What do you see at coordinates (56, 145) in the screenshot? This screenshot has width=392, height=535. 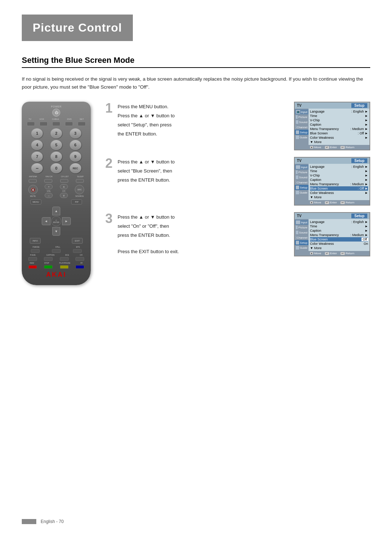 I see `num-5: 5` at bounding box center [56, 145].